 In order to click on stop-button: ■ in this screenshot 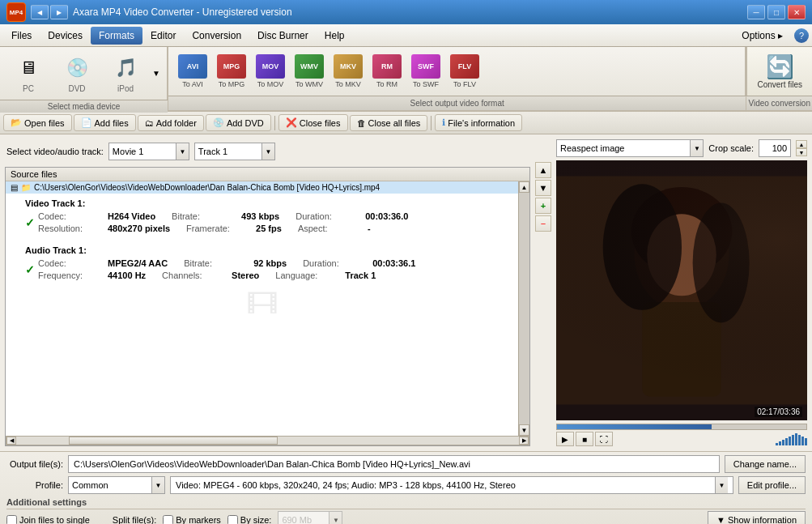, I will do `click(585, 439)`.